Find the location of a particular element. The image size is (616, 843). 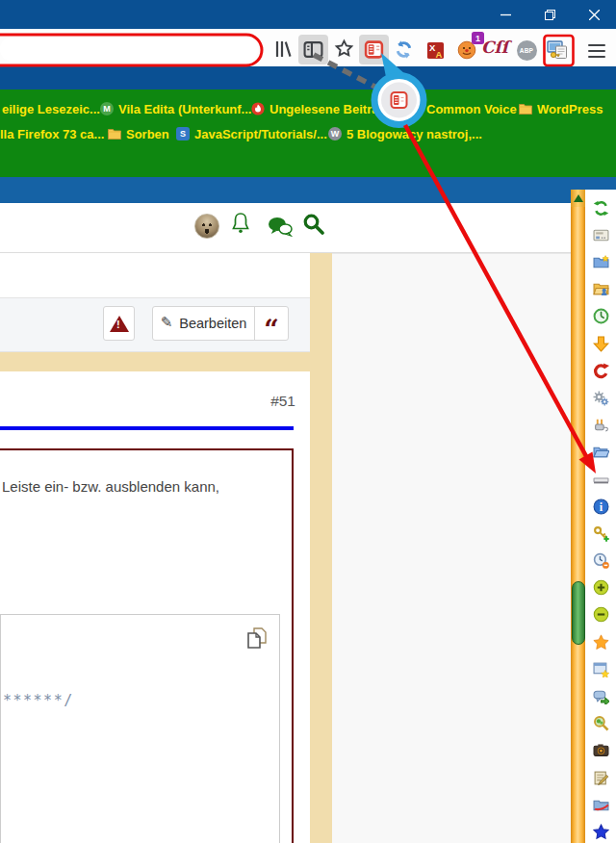

navigation-toolbar: XA1CſſABP is located at coordinates (308, 48).